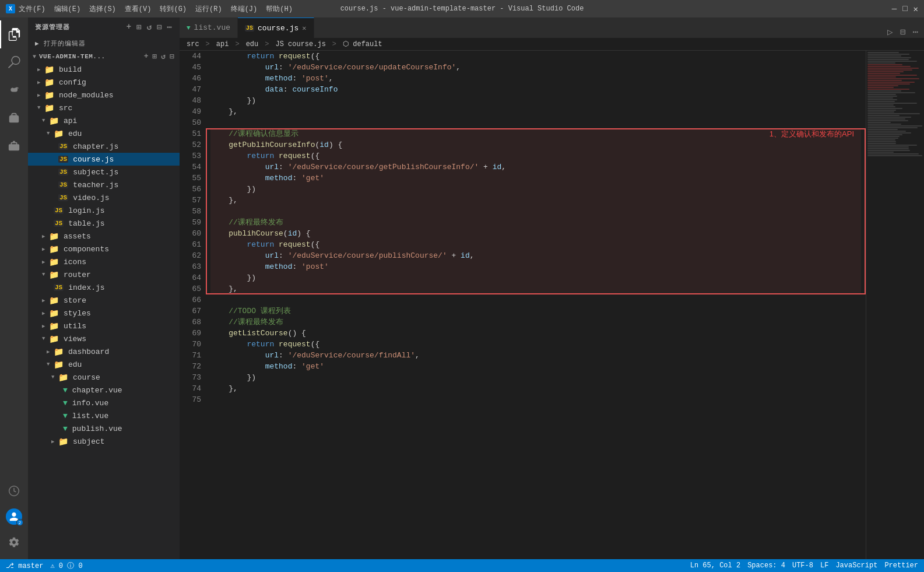  What do you see at coordinates (300, 44) in the screenshot?
I see `breadcrumb-part: JS course.js` at bounding box center [300, 44].